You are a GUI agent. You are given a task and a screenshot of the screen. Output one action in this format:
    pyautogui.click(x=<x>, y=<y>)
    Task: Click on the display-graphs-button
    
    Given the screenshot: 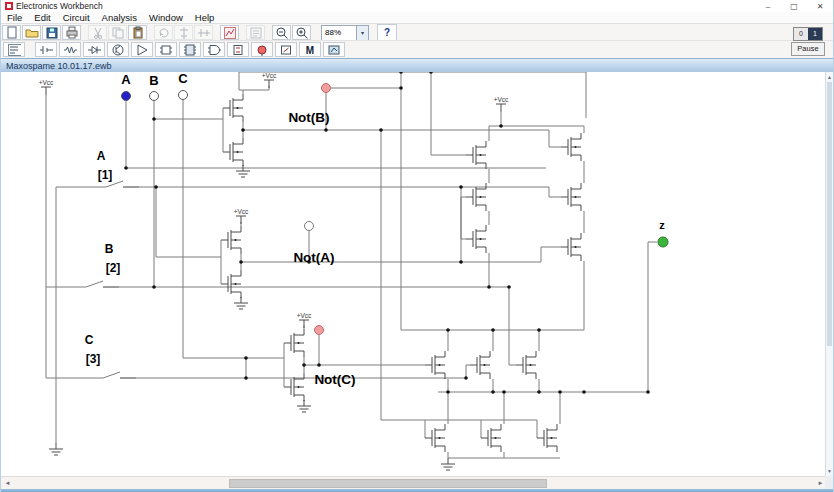 What is the action you would take?
    pyautogui.click(x=230, y=32)
    